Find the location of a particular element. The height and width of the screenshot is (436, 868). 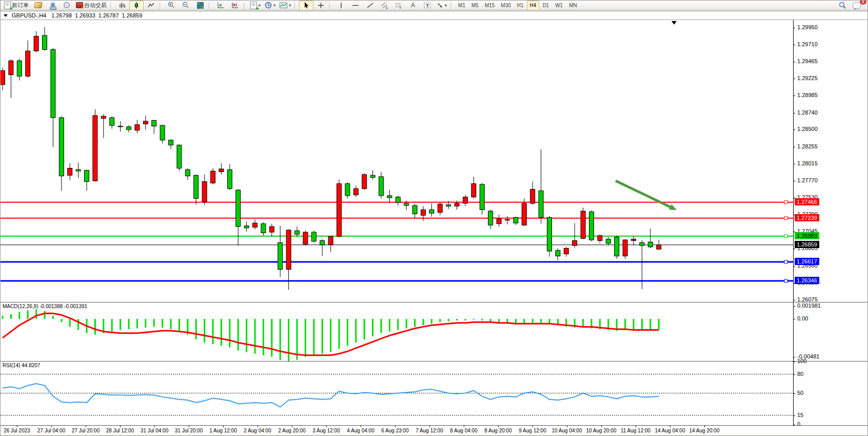

time-axis: 26 Jul 202327 Jul 04:0027 Jul 20:0028 Ju… is located at coordinates (434, 430).